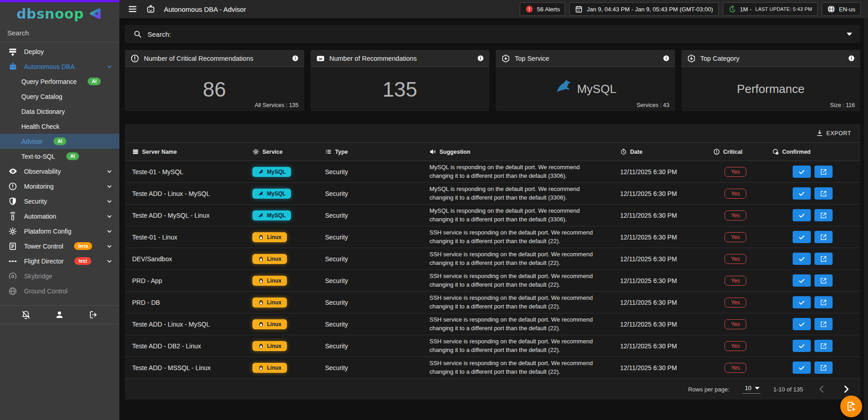  Describe the element at coordinates (690, 9) in the screenshot. I see `topbar-actions: 56 Alerts Jan 9, 04:43 PM - Jan 9, 05:43…` at that location.